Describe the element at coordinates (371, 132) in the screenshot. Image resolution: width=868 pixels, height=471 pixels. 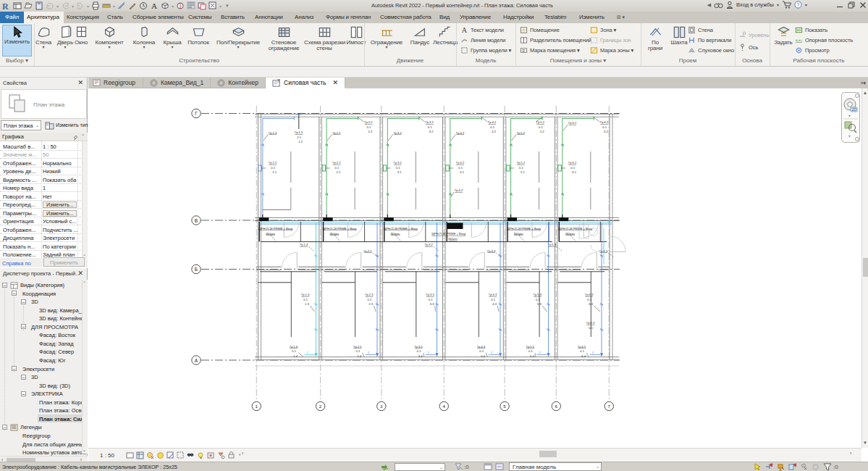
I see `svg-text: 2.2` at that location.